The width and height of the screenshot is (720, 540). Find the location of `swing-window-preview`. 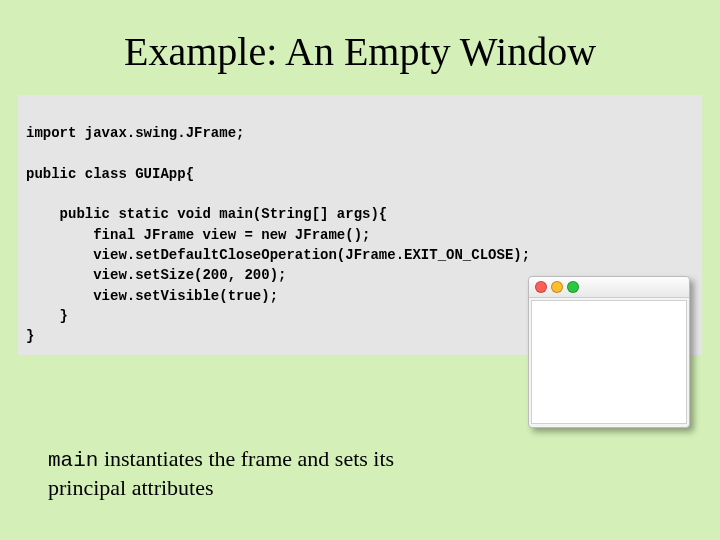

swing-window-preview is located at coordinates (609, 352).